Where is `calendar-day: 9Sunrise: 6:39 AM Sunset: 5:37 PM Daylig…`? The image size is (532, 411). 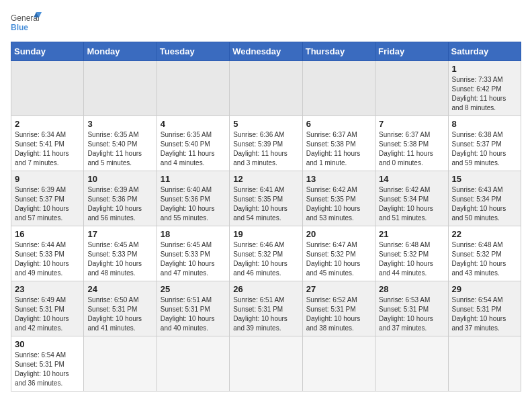
calendar-day: 9Sunrise: 6:39 AM Sunset: 5:37 PM Daylig… is located at coordinates (48, 199).